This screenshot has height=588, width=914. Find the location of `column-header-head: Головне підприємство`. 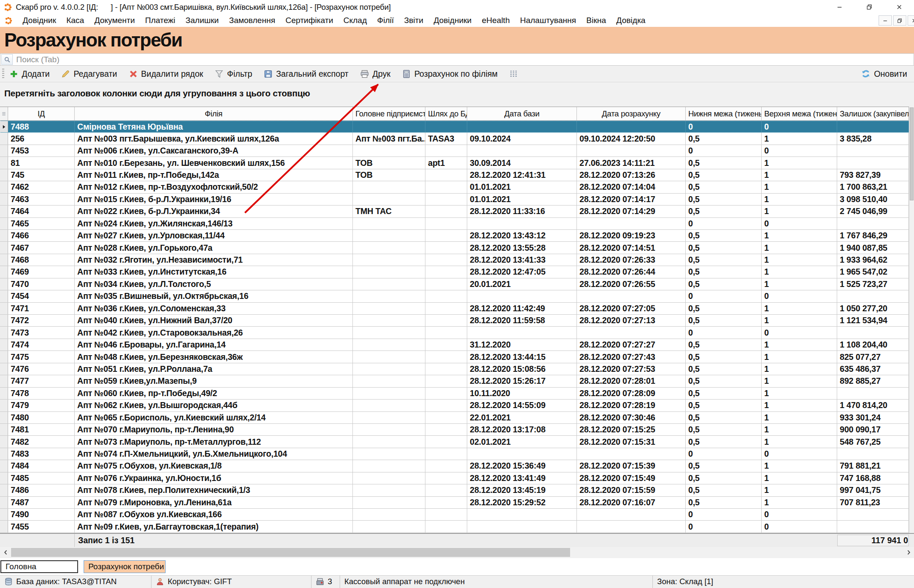

column-header-head: Головне підприємство is located at coordinates (389, 113).